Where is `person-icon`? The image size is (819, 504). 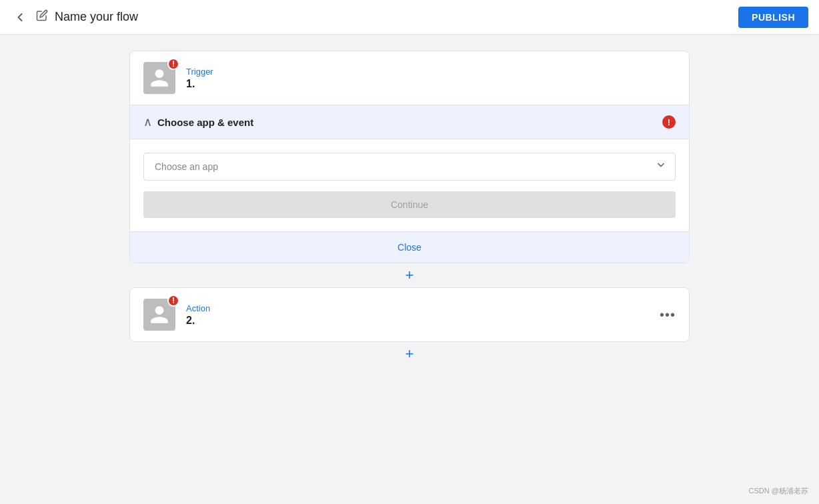
person-icon is located at coordinates (159, 78).